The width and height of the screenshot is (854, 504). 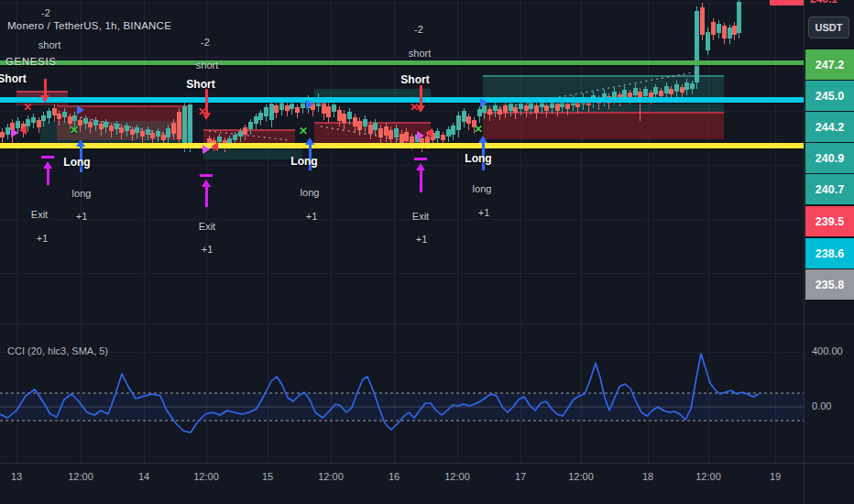 What do you see at coordinates (520, 477) in the screenshot?
I see `time-axis-label: 17` at bounding box center [520, 477].